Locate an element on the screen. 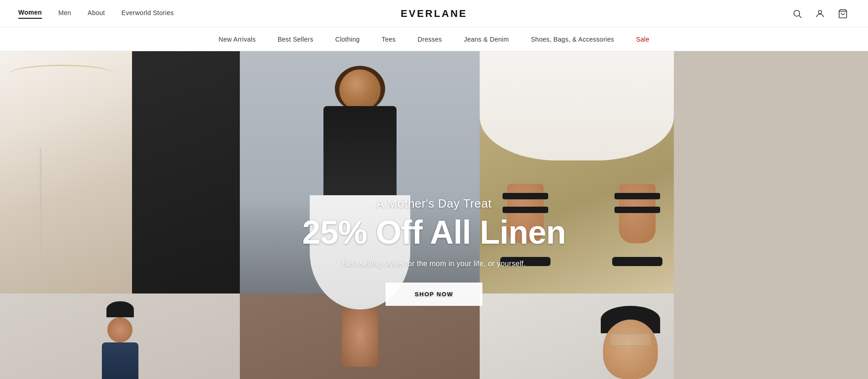 Image resolution: width=868 pixels, height=379 pixels. bottom-left-body is located at coordinates (120, 361).